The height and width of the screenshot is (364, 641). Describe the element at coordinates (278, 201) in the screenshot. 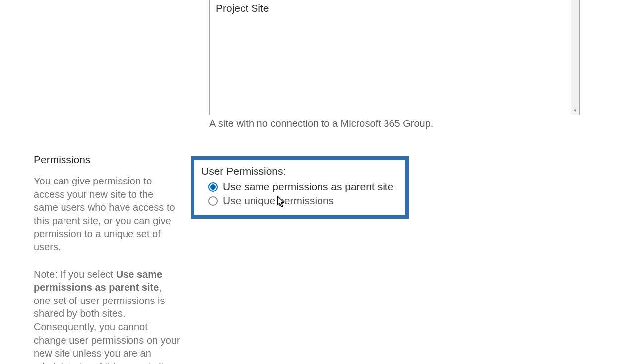

I see `radio-label: Use unique permissions` at that location.